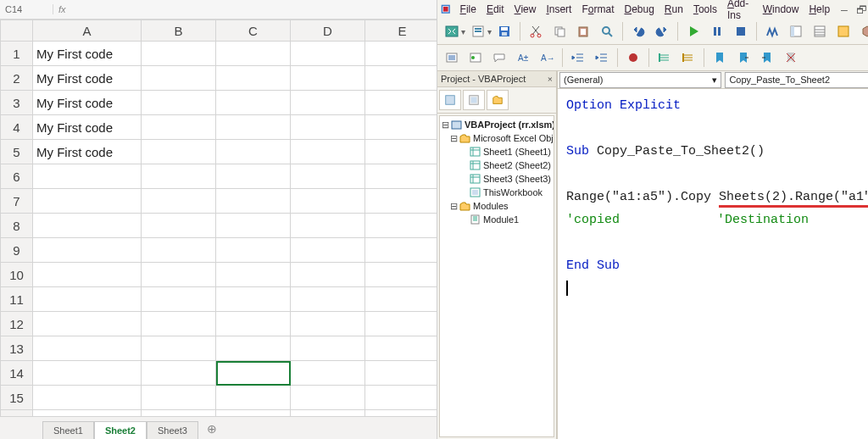  What do you see at coordinates (17, 373) in the screenshot?
I see `row-header: 14` at bounding box center [17, 373].